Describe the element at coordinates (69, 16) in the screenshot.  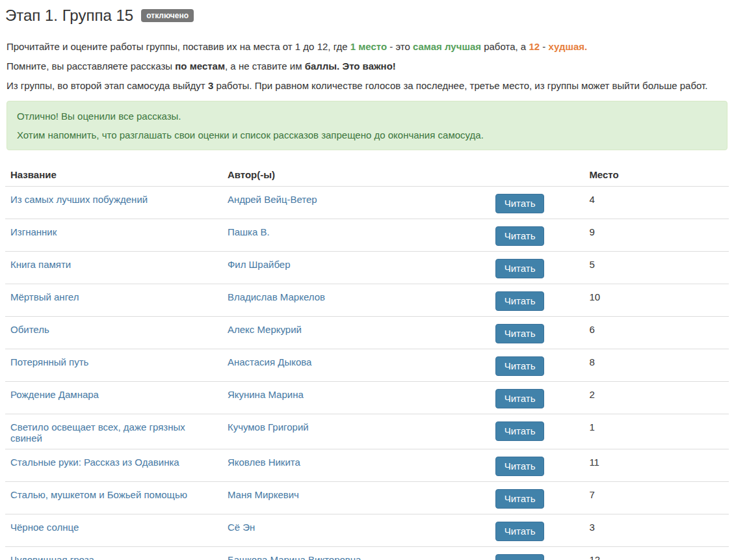
I see `page-title: Этап 1. Группа 15` at that location.